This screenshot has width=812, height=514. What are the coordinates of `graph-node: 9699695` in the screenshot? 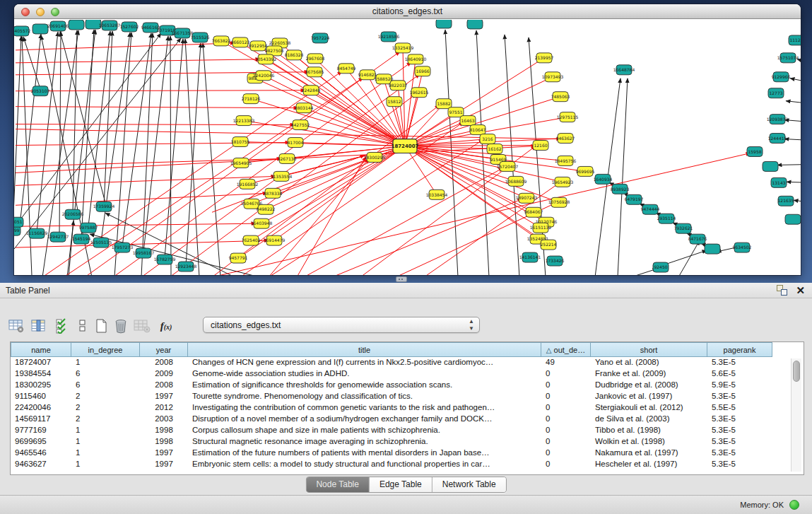 It's located at (585, 171).